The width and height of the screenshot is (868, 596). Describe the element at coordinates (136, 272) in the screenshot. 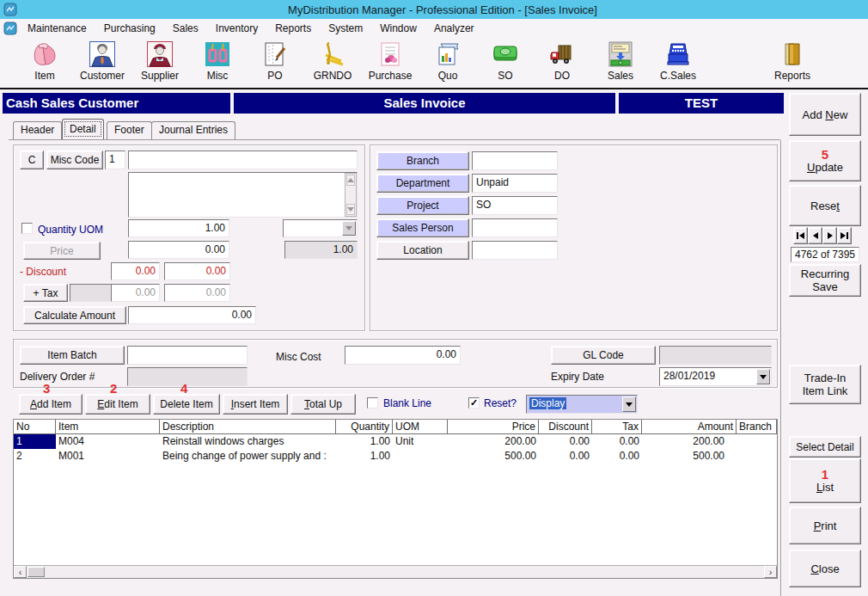

I see `discount-rate-field: 0.00` at that location.